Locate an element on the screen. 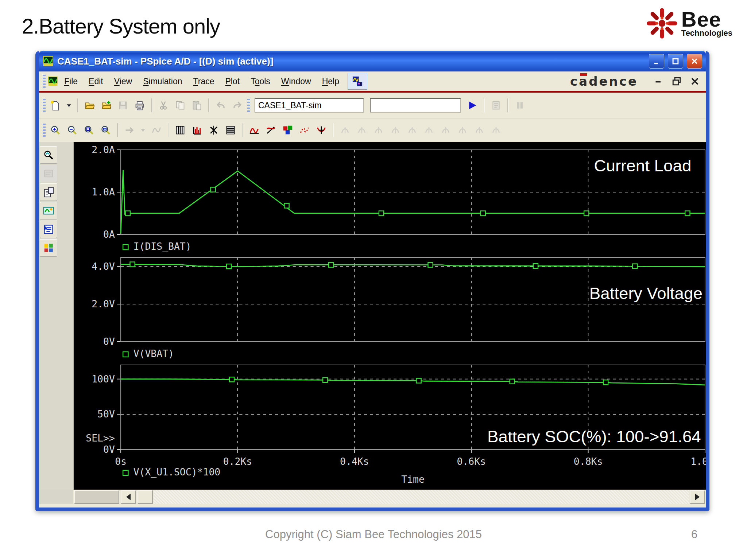  eval-goal-button is located at coordinates (271, 130).